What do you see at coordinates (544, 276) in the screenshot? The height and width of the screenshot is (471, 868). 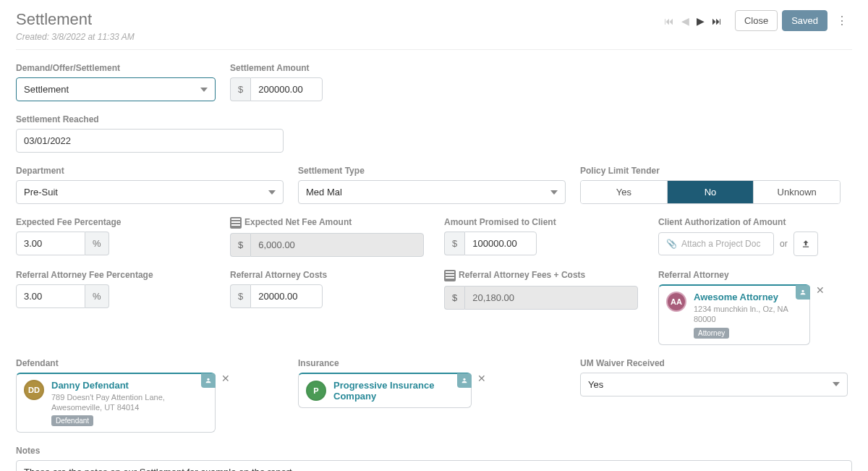 I see `ref-atty-fees-costs-label: Referral Attorney Fees + Costs` at bounding box center [544, 276].